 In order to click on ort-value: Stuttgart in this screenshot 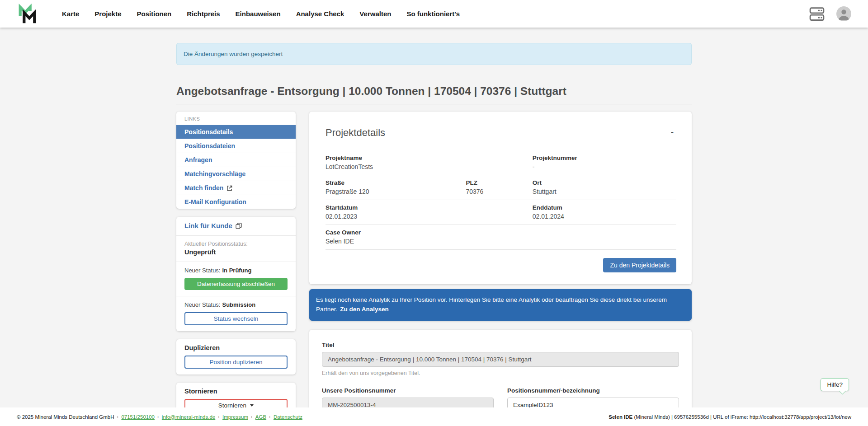, I will do `click(604, 192)`.